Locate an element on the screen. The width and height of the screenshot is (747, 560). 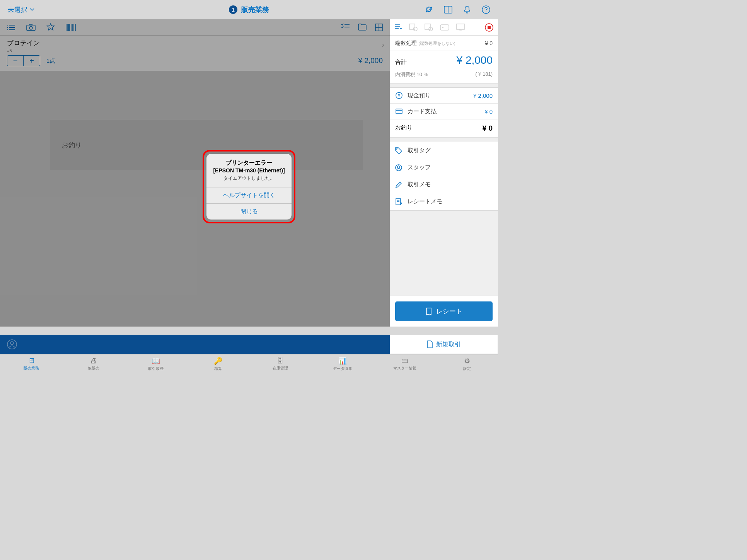
modal-highlight: プリンターエラー [EPSON TM-m30 (Ethernet)] タイムアウ… is located at coordinates (249, 187).